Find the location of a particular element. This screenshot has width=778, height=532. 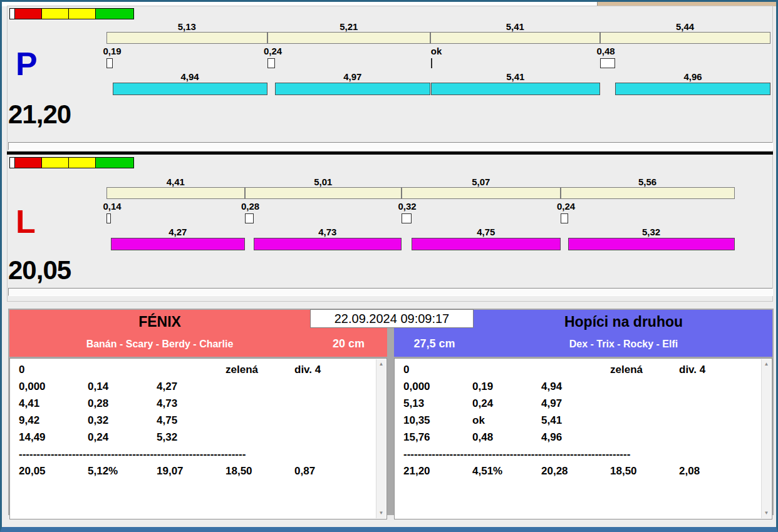

cell: ok is located at coordinates (507, 421).